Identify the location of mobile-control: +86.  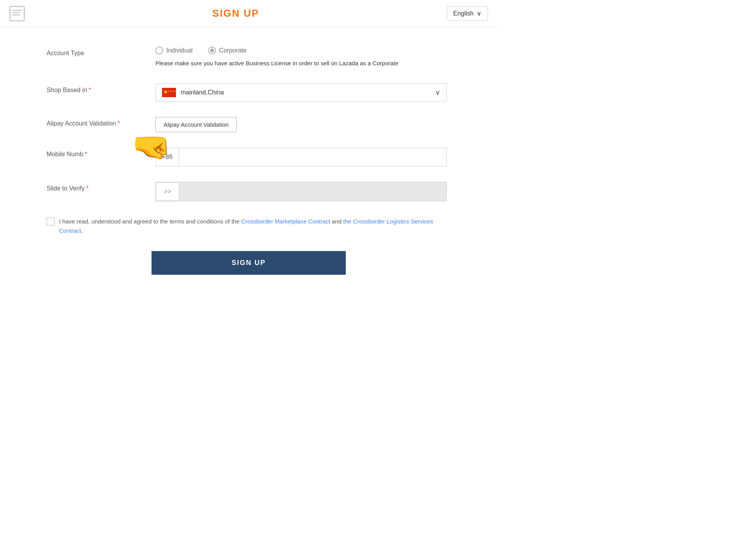
(303, 157).